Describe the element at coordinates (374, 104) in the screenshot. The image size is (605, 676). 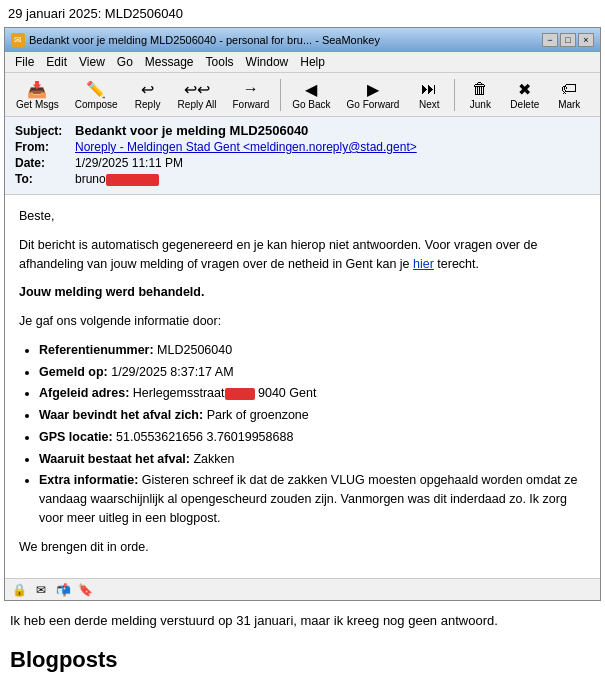
I see `go-forward-label: Go Forward` at that location.